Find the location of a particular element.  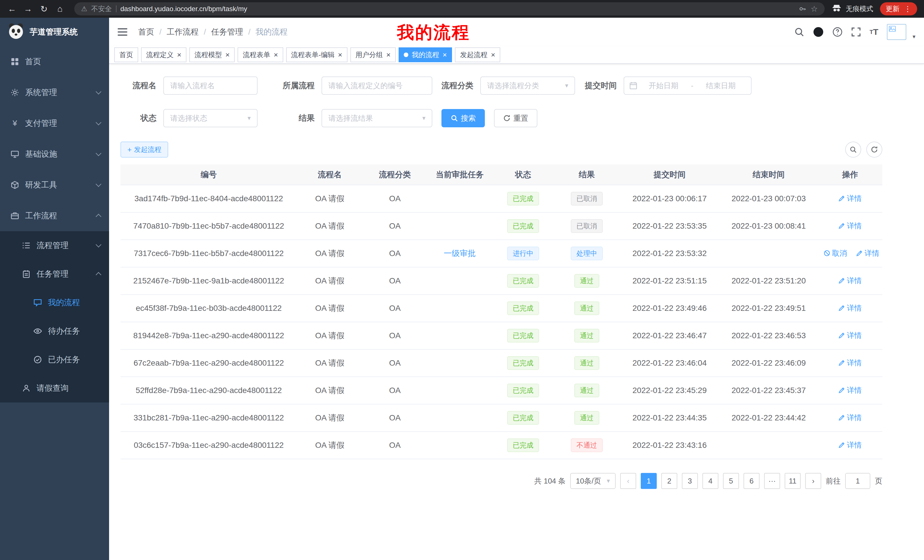

sidebar-item-leave-query: 请假查询 is located at coordinates (55, 388).